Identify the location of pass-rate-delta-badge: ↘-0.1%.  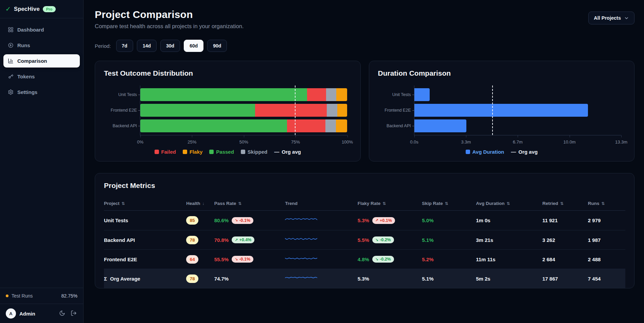
(243, 221).